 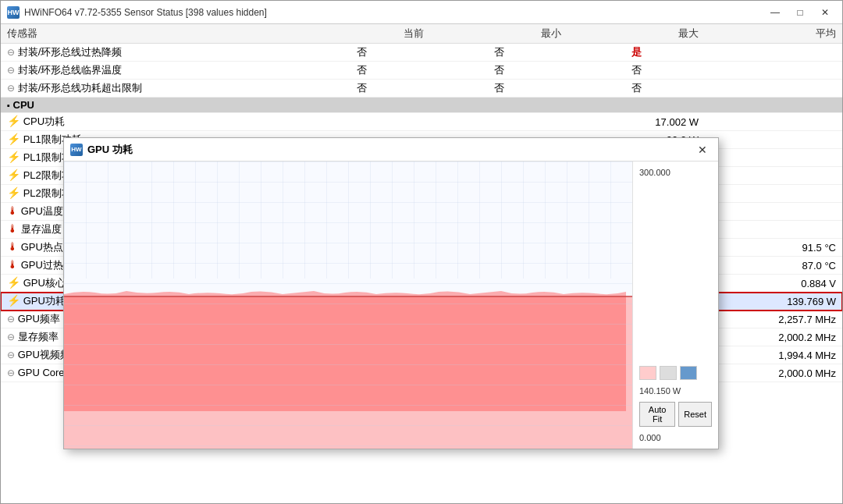 What do you see at coordinates (774, 34) in the screenshot?
I see `col-avg: 平均` at bounding box center [774, 34].